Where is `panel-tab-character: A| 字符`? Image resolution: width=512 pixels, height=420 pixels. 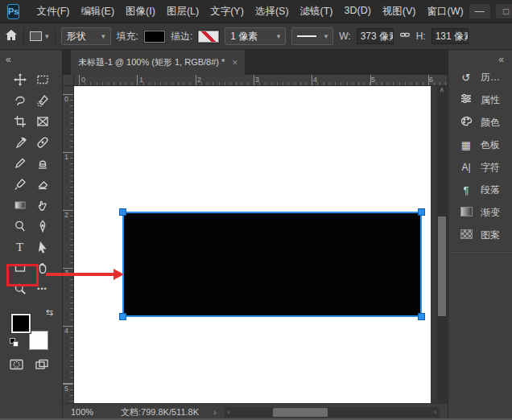
panel-tab-character: A| 字符 is located at coordinates (480, 167).